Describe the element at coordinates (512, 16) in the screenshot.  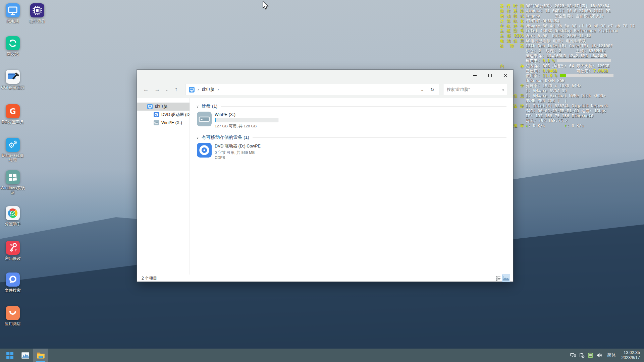
I see `hwinfo-label: 启动模式` at that location.